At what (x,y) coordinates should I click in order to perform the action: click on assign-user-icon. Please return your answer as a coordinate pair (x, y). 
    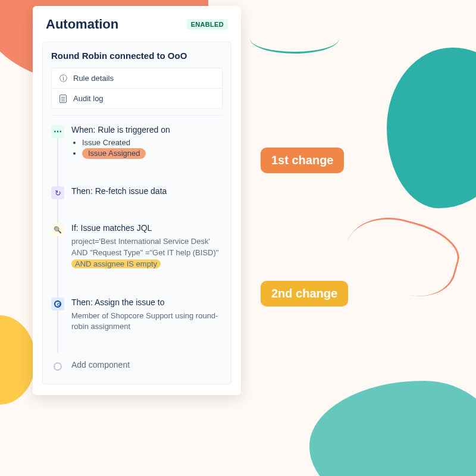
    Looking at the image, I should click on (58, 304).